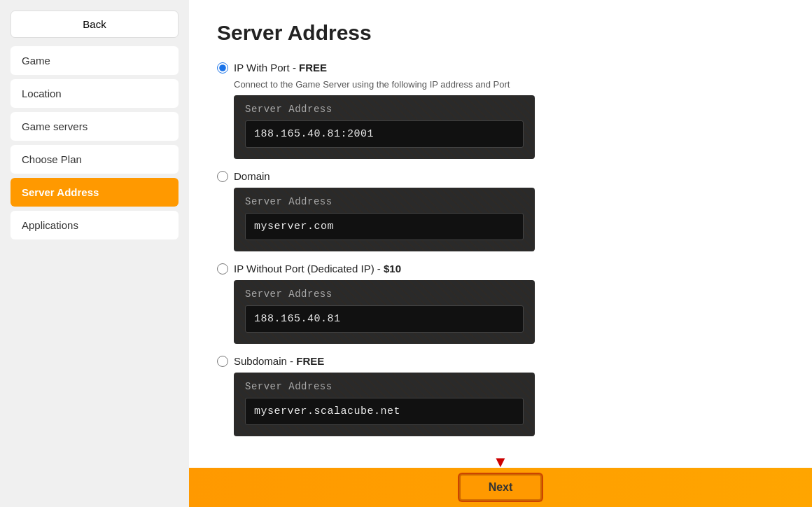  What do you see at coordinates (94, 24) in the screenshot?
I see `back-button: Back` at bounding box center [94, 24].